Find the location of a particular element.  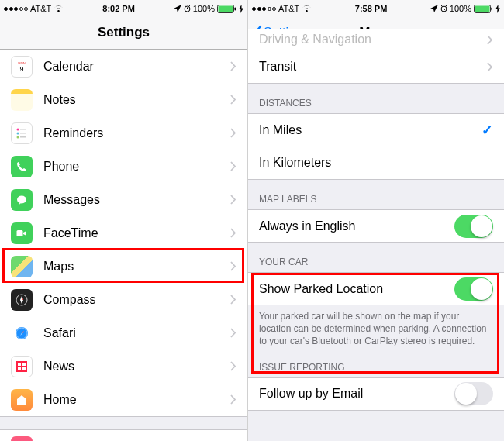

section-header-your-car: YOUR CAR is located at coordinates (376, 257).